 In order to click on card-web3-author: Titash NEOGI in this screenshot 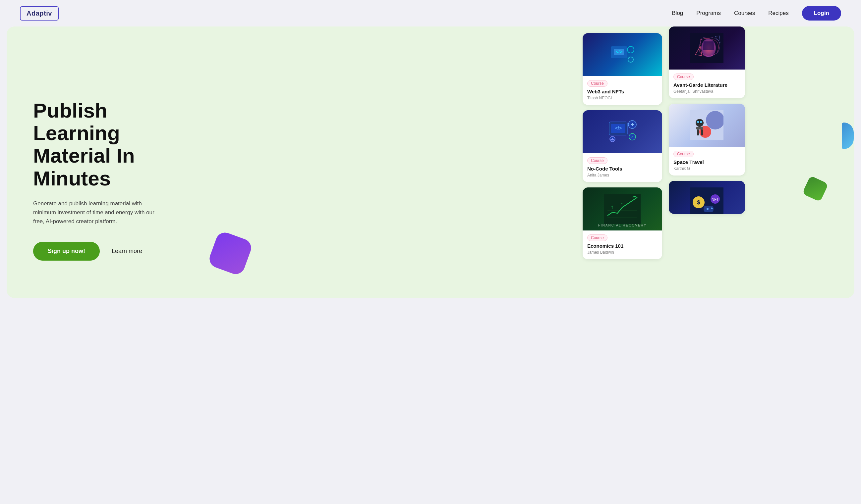, I will do `click(623, 98)`.